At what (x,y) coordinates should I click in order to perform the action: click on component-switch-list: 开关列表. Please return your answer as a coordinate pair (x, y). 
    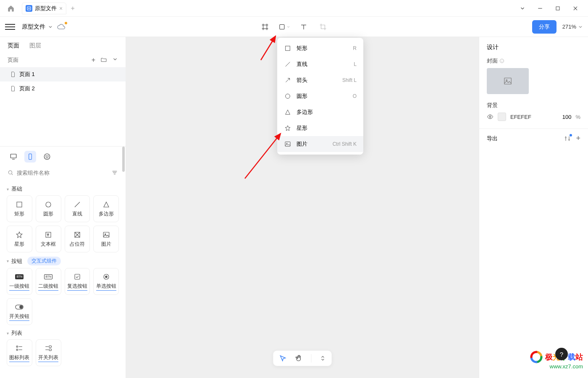
    Looking at the image, I should click on (49, 353).